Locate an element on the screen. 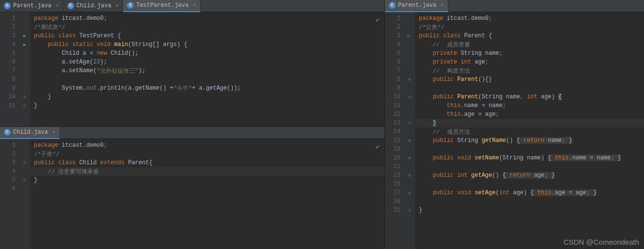 Image resolution: width=644 pixels, height=249 pixels. code-line: this.name = name; is located at coordinates (530, 106).